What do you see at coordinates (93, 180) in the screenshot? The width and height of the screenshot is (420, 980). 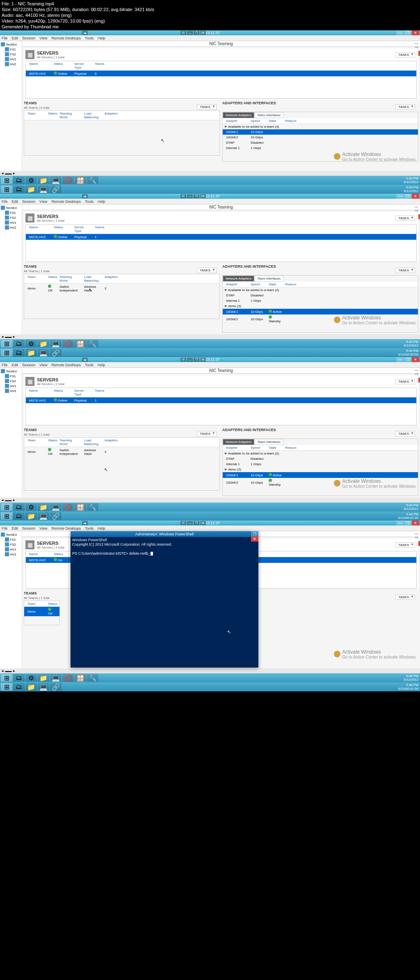 I see `taskbar-app: 🔧` at bounding box center [93, 180].